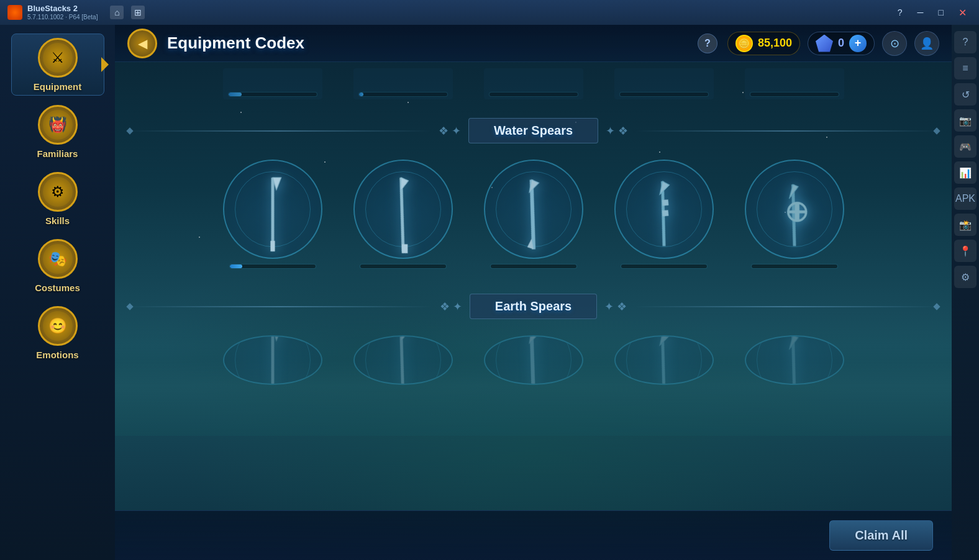 This screenshot has height=560, width=979. What do you see at coordinates (858, 43) in the screenshot?
I see `add-gems-button: +` at bounding box center [858, 43].